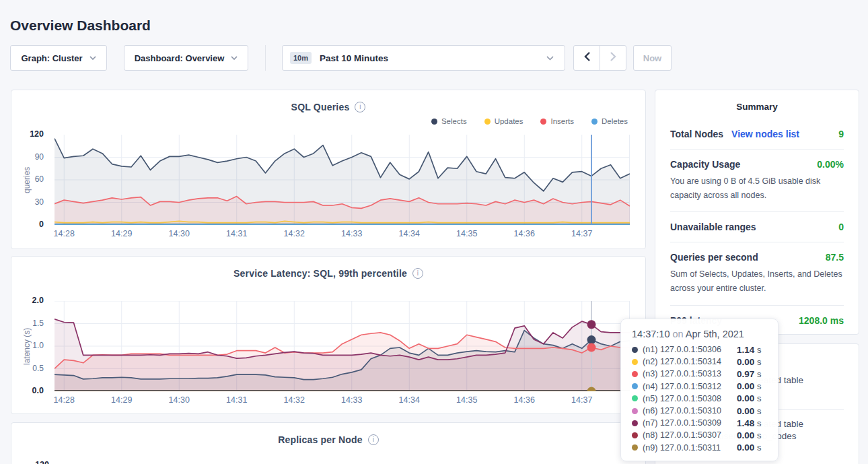 Image resolution: width=868 pixels, height=464 pixels. I want to click on tooltip-node-label: (n4) 127.0.0.1:50312, so click(690, 387).